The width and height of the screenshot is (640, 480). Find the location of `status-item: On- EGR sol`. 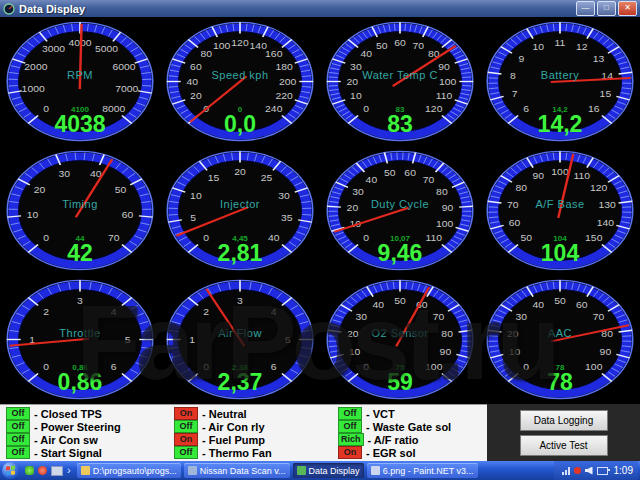

status-item: On- EGR sol is located at coordinates (412, 452).